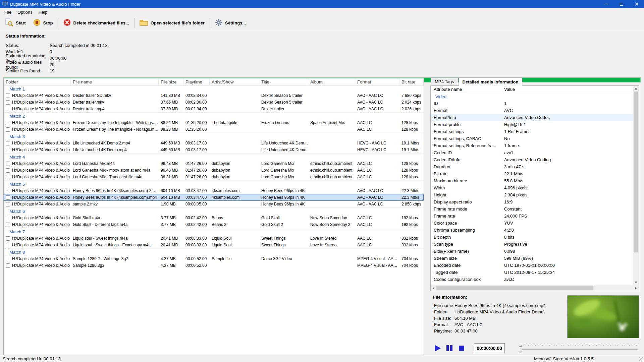  What do you see at coordinates (636, 282) in the screenshot?
I see `scroll-down-button` at bounding box center [636, 282].